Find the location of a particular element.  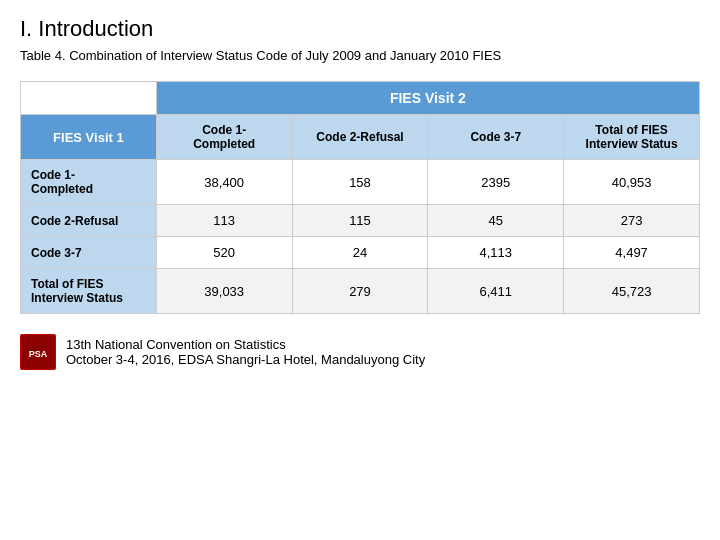

table-row: Total of FIES Interview Status39,0332796… is located at coordinates (360, 292).